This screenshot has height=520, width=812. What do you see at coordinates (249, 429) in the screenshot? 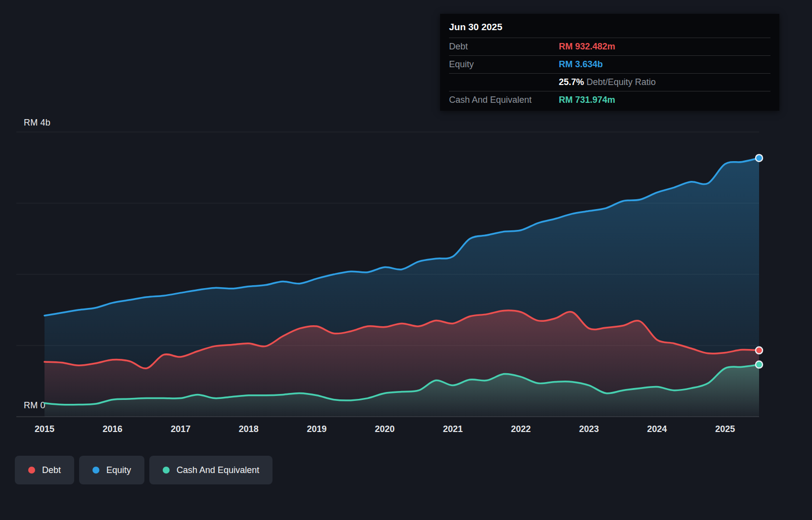
I see `x-axis-tick-2018: 2018` at bounding box center [249, 429].